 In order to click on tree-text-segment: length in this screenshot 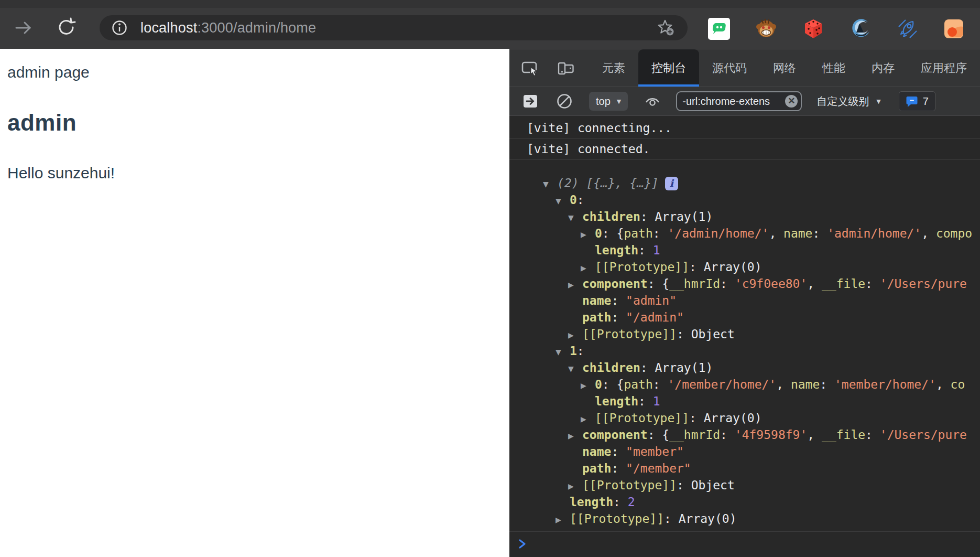, I will do `click(616, 401)`.